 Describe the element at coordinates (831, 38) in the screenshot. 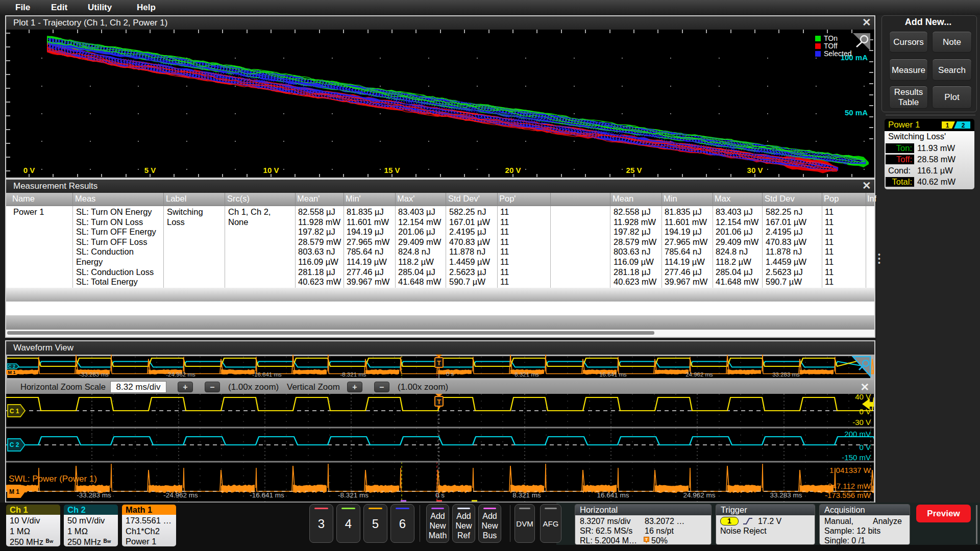

I see `svg-text: TOn` at that location.